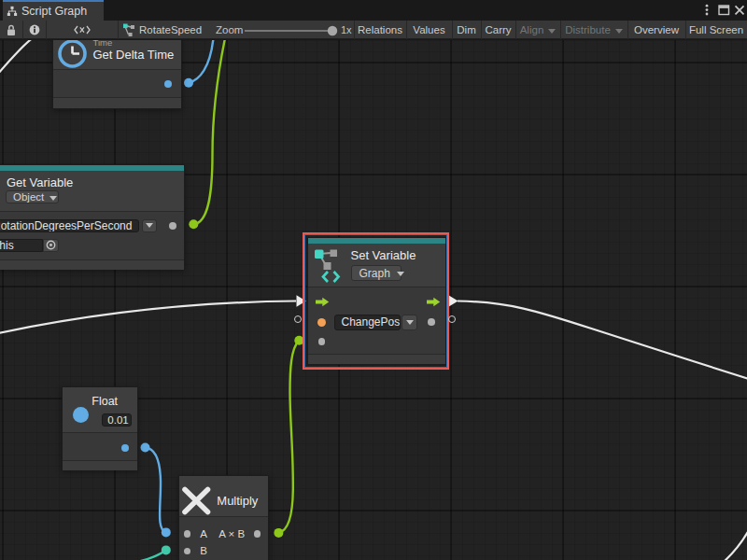  Describe the element at coordinates (204, 534) in the screenshot. I see `port-label-a: A` at that location.